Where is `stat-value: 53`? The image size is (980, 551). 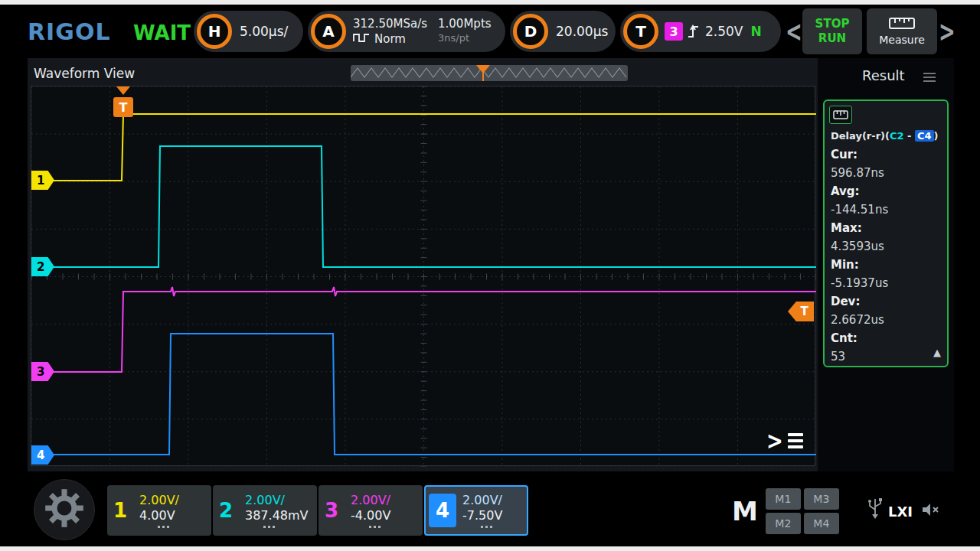 stat-value: 53 is located at coordinates (887, 357).